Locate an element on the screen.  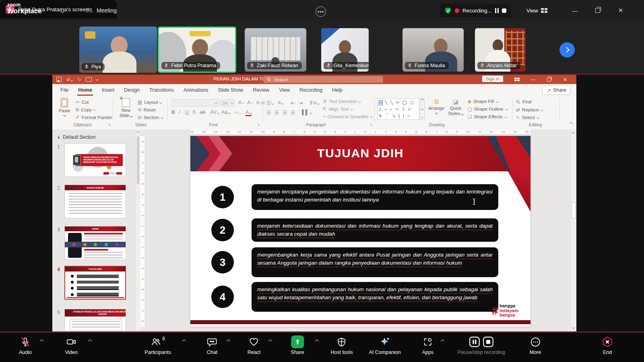
underline-button: U is located at coordinates (187, 112).